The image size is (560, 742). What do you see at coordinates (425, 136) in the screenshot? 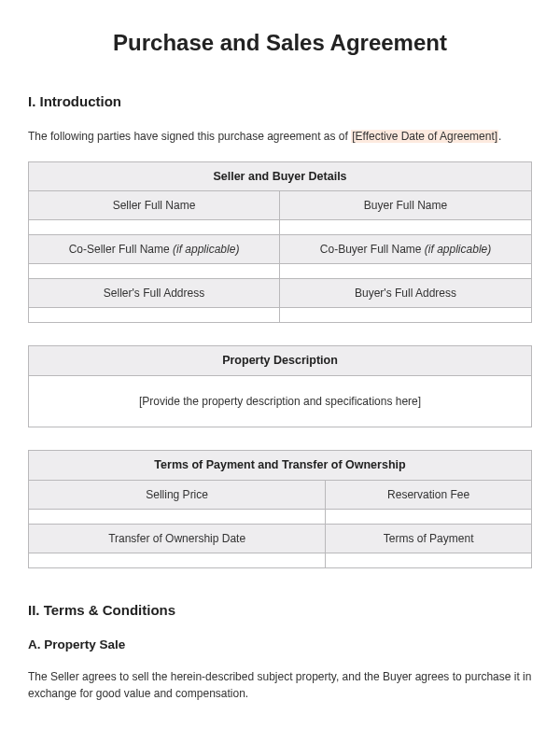
I see `effective-date-placeholder: [Effective Date of Agreement]` at bounding box center [425, 136].